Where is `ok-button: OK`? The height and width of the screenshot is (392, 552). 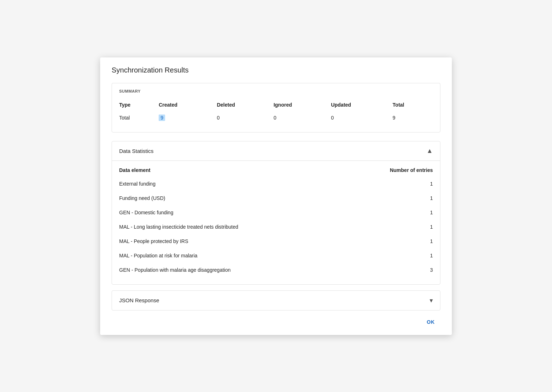 ok-button: OK is located at coordinates (431, 322).